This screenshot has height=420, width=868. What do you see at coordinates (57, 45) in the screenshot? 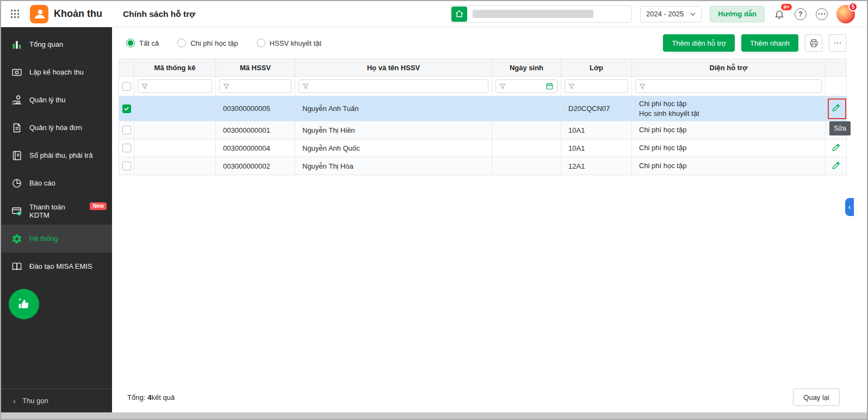
I see `sidebar-item-tong-quan: Tổng quan` at bounding box center [57, 45].